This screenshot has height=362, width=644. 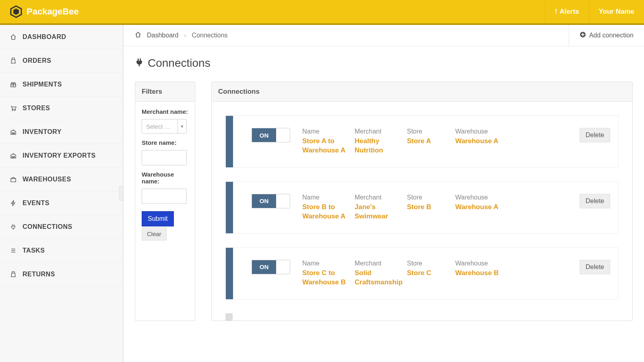 I want to click on sidebar-item-events: EVENTS, so click(x=61, y=204).